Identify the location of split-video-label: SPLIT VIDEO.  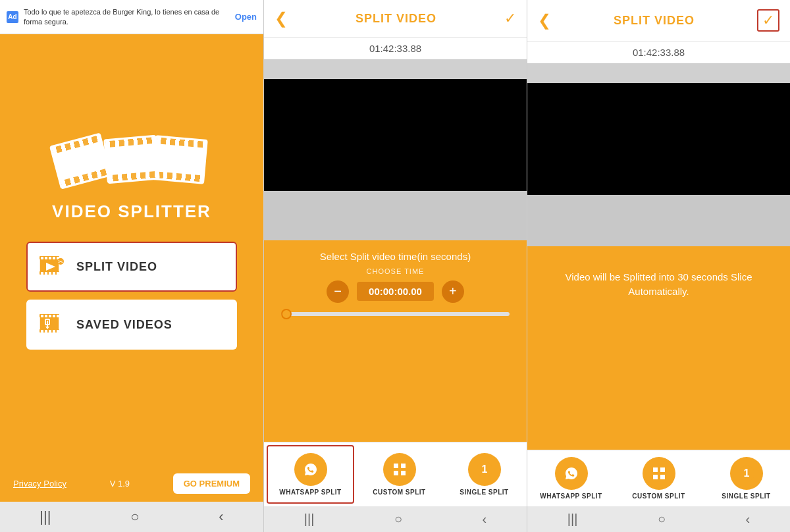
(117, 267).